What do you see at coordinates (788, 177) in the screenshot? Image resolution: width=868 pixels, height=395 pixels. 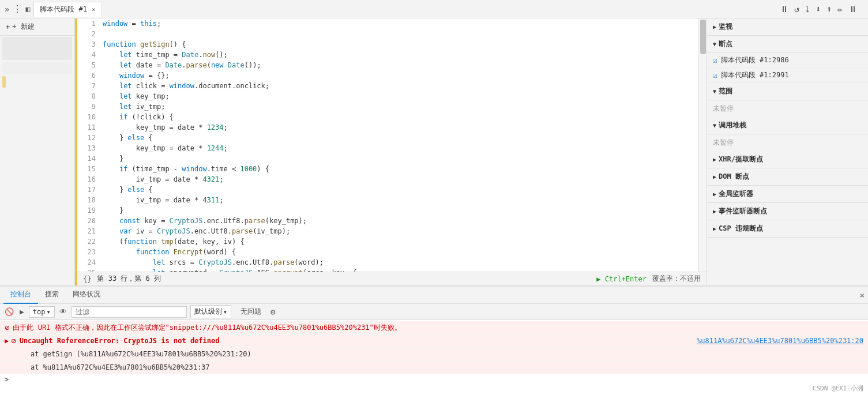 I see `section-1: ▶ DOM 断点` at bounding box center [788, 177].